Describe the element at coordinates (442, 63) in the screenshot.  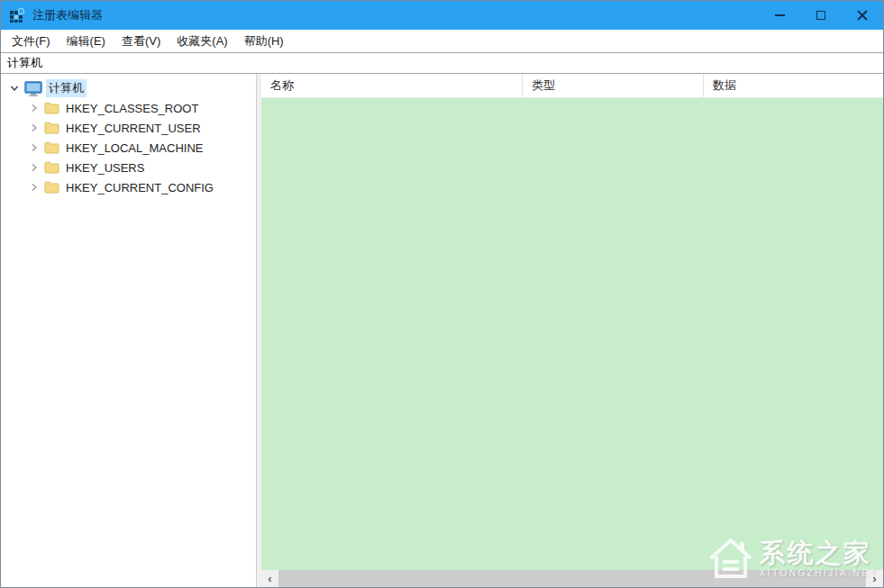
I see `address-bar: 计算机` at that location.